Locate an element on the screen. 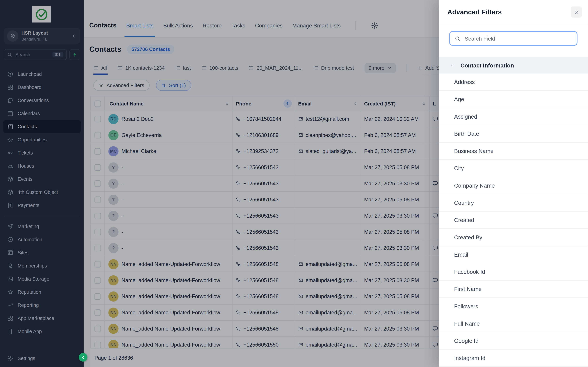  quick-actions-button is located at coordinates (75, 54).